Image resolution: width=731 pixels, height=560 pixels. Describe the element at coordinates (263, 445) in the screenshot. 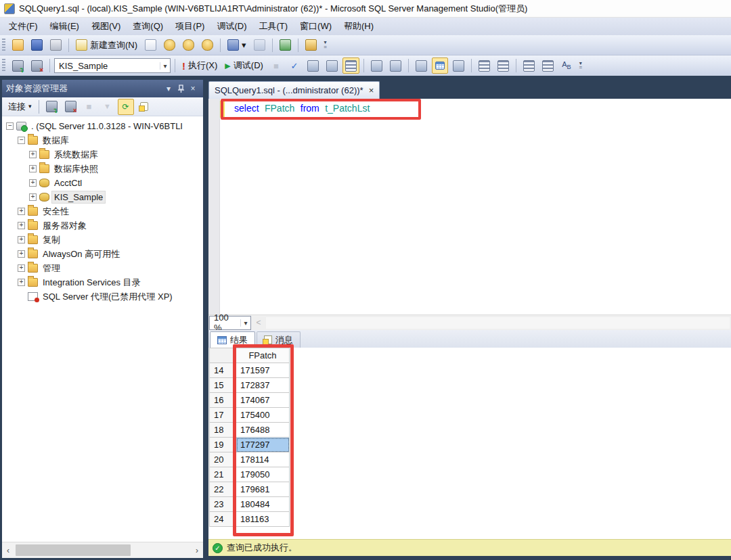

I see `grid-cell-selected: 177297` at that location.